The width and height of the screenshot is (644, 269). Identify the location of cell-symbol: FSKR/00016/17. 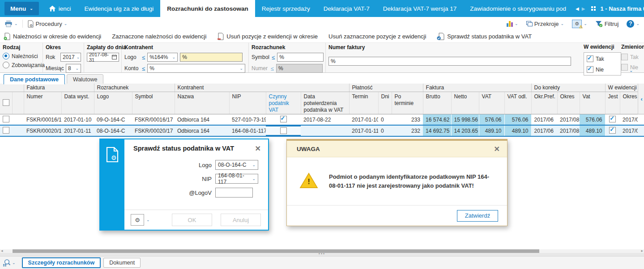
(153, 120).